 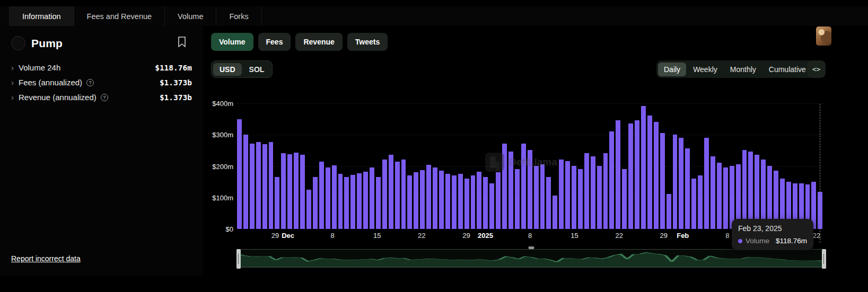 What do you see at coordinates (787, 69) in the screenshot?
I see `interval-cumulative: Cumulative` at bounding box center [787, 69].